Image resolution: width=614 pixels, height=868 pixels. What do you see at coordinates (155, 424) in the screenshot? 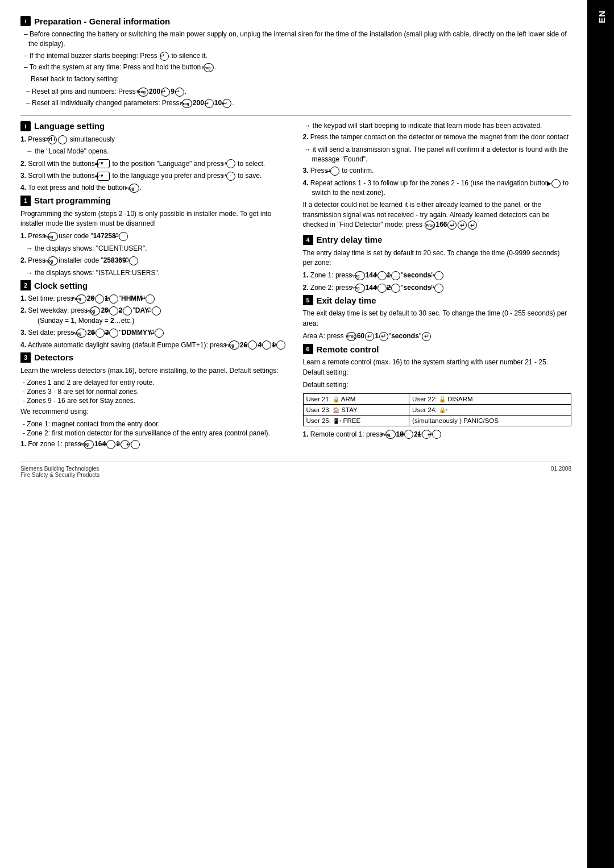
I see `detectors-rec-1: - Zone 1: magnet contact from the entry …` at bounding box center [155, 424].